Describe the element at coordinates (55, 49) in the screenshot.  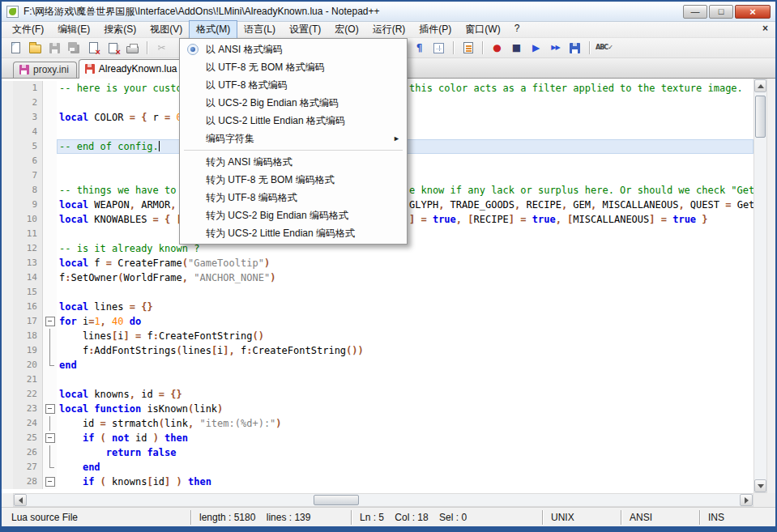
I see `save-file-icon` at that location.